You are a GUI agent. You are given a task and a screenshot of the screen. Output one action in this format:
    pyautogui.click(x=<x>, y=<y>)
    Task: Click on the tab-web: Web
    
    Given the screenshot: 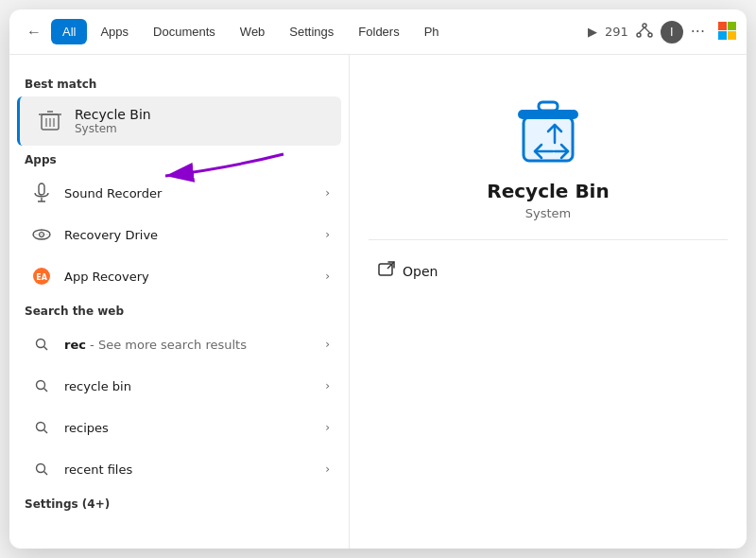 What is the action you would take?
    pyautogui.click(x=253, y=32)
    